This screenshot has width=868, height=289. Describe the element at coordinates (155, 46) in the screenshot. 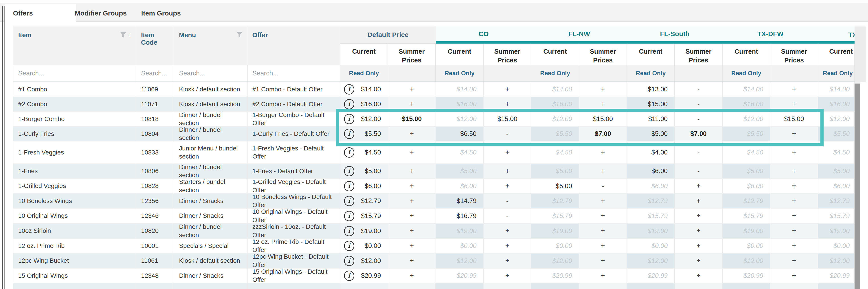

I see `column-header-item_code: Item Code` at that location.